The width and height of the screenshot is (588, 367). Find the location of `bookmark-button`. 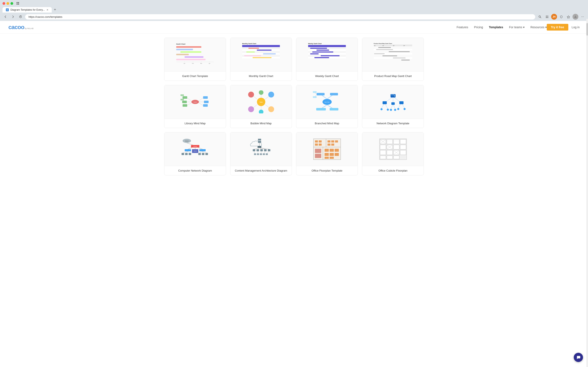

bookmark-button is located at coordinates (568, 17).